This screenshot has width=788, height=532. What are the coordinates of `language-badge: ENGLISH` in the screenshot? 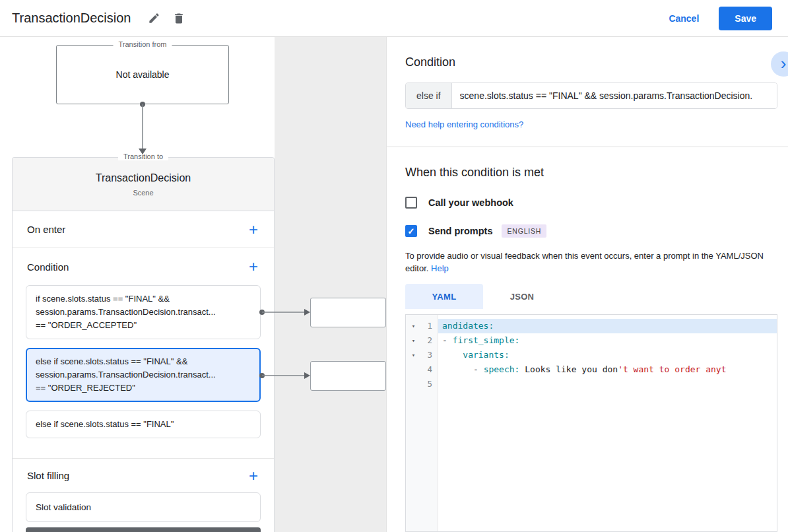 It's located at (524, 231).